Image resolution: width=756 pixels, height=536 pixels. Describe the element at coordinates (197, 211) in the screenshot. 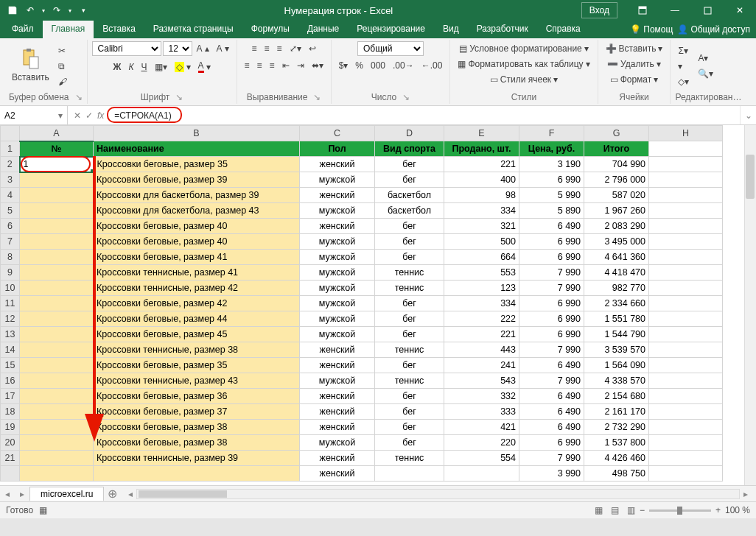

I see `cell: Кроссовки для баскетбола, размер 43` at that location.